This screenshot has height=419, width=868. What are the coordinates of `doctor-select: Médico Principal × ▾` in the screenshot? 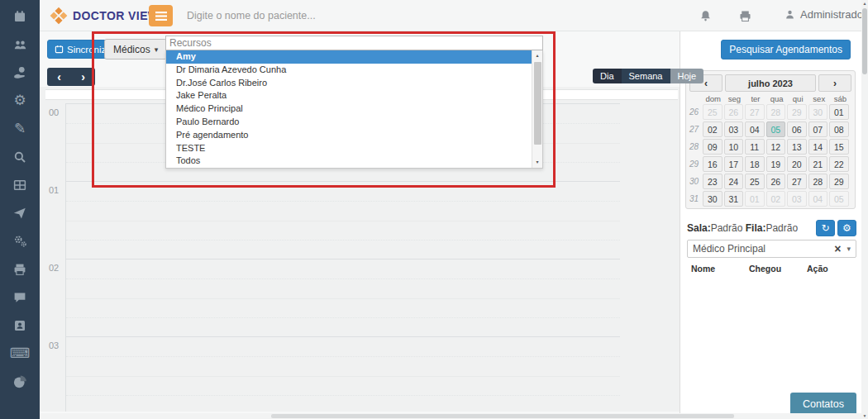 It's located at (772, 249).